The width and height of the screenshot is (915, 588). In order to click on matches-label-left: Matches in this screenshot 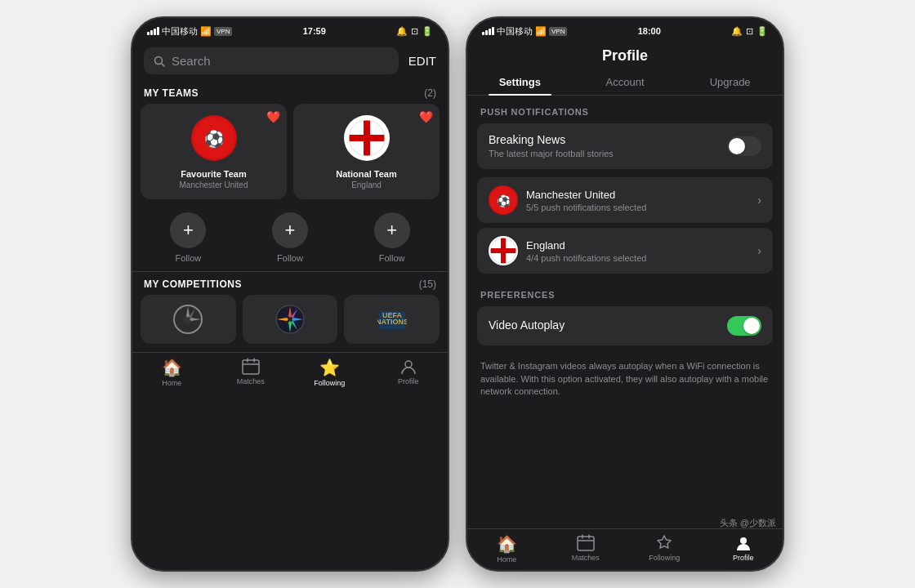, I will do `click(251, 381)`.